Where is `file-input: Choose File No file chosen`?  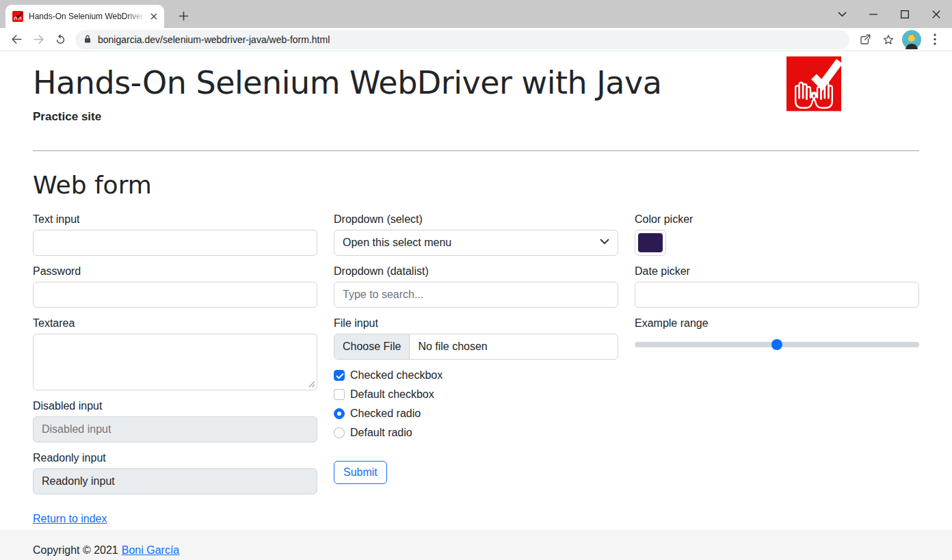 file-input: Choose File No file chosen is located at coordinates (476, 347).